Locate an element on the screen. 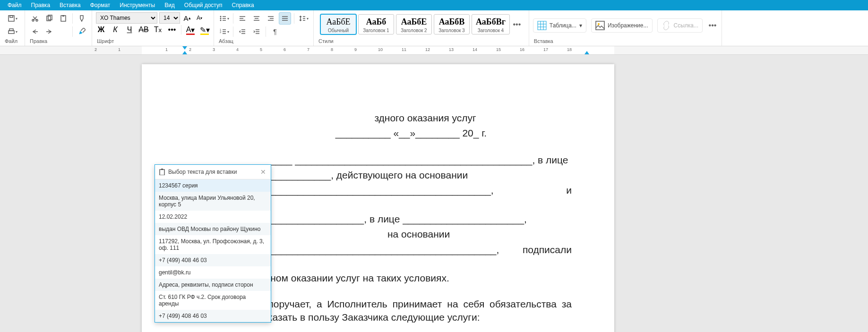 The image size is (868, 332). ruler-tick: 6 is located at coordinates (284, 50).